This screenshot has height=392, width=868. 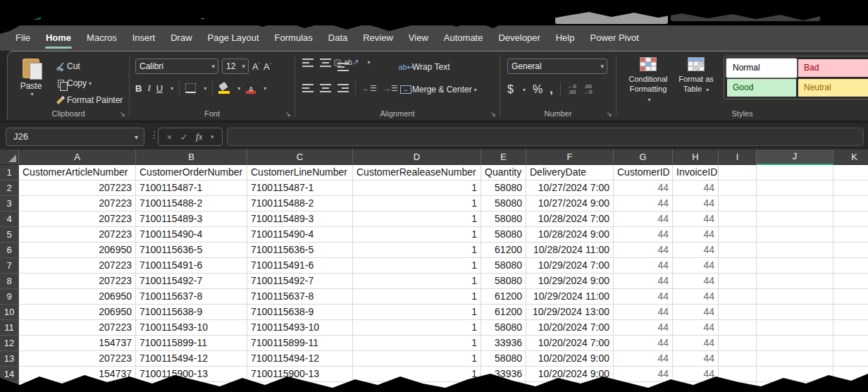 I want to click on cell-I8, so click(x=738, y=281).